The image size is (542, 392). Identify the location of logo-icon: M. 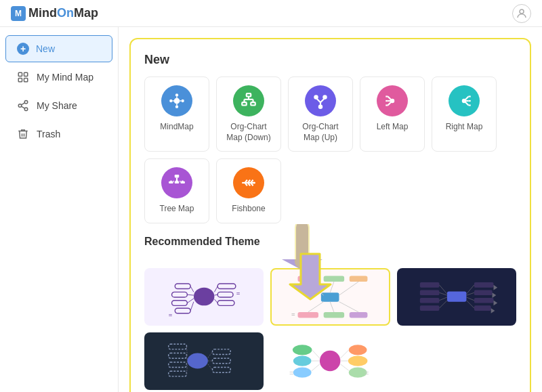
(18, 14).